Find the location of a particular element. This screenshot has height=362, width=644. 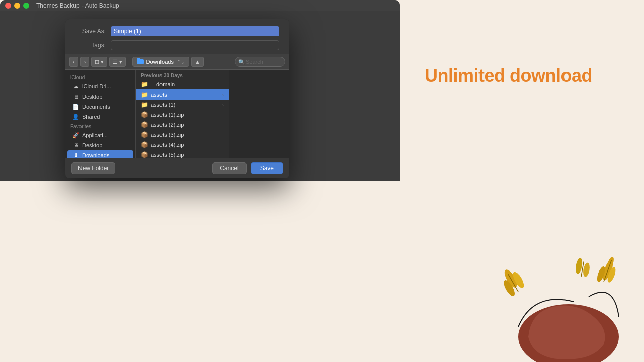

unlimited-download-heading: Unlimited download is located at coordinates (508, 76).